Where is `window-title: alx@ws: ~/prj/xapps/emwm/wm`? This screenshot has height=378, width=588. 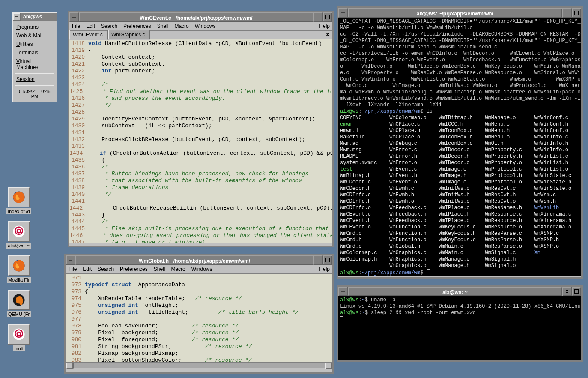
window-title: alx@ws: ~/prj/xapps/emwm/wm is located at coordinates (455, 13).